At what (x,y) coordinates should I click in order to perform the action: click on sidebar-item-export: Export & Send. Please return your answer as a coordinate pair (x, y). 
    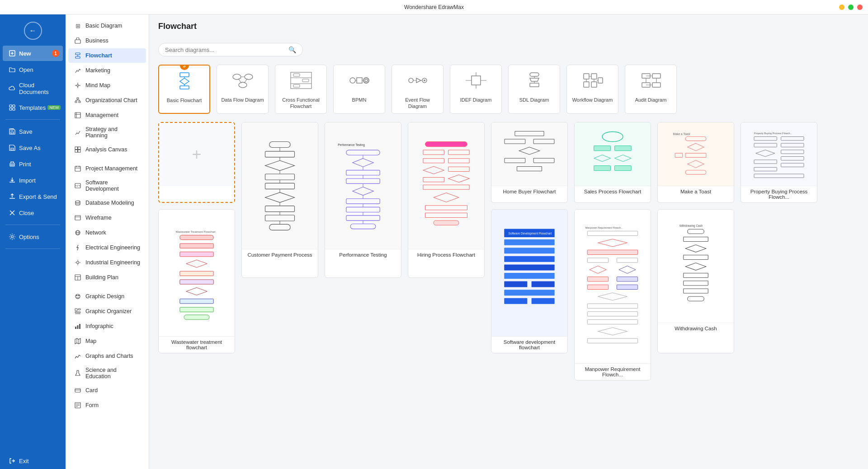
    Looking at the image, I should click on (33, 197).